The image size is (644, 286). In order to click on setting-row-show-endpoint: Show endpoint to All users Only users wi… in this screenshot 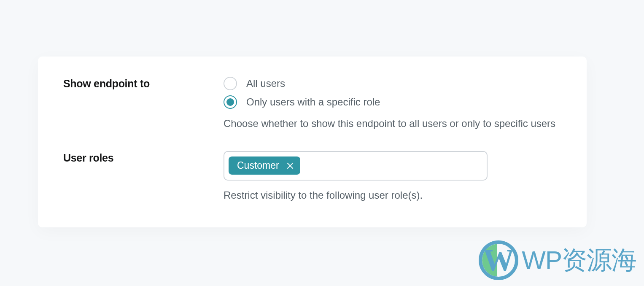, I will do `click(312, 104)`.